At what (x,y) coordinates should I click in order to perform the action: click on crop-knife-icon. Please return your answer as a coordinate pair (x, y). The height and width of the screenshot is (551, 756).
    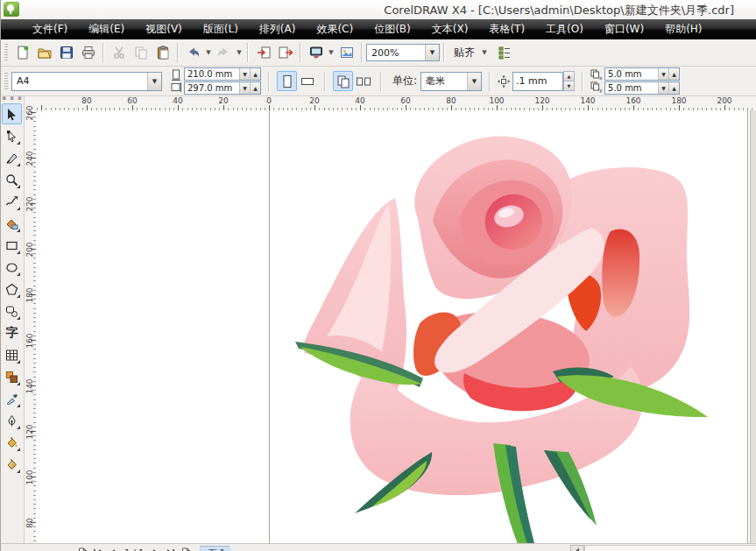
    Looking at the image, I should click on (12, 158).